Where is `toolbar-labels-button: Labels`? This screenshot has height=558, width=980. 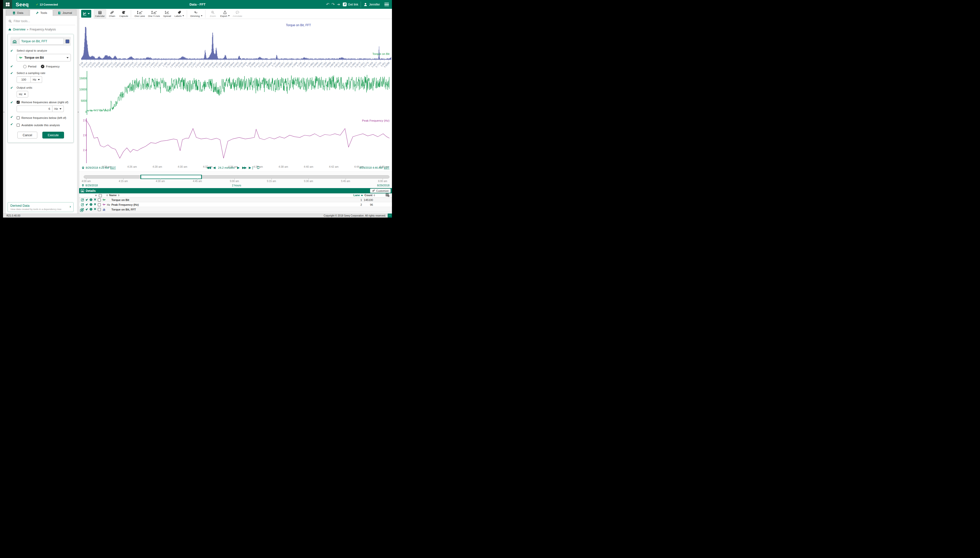
toolbar-labels-button: Labels is located at coordinates (179, 14).